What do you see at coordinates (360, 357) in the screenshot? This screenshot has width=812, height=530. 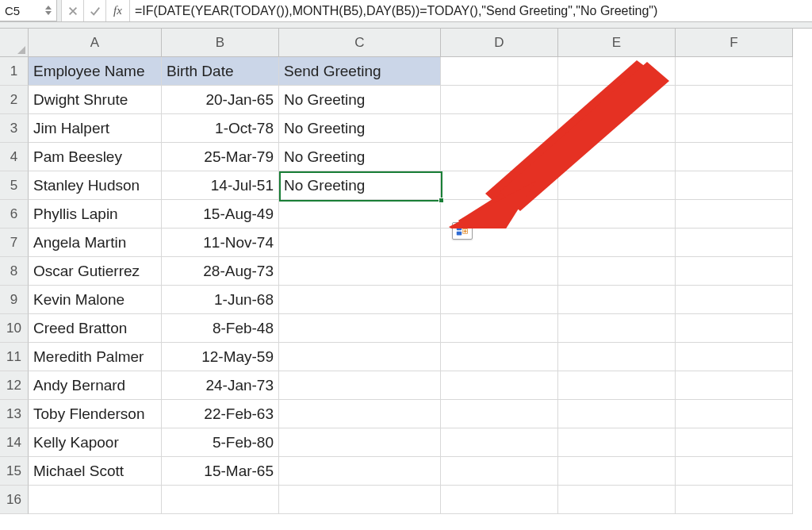 I see `cell-C11` at bounding box center [360, 357].